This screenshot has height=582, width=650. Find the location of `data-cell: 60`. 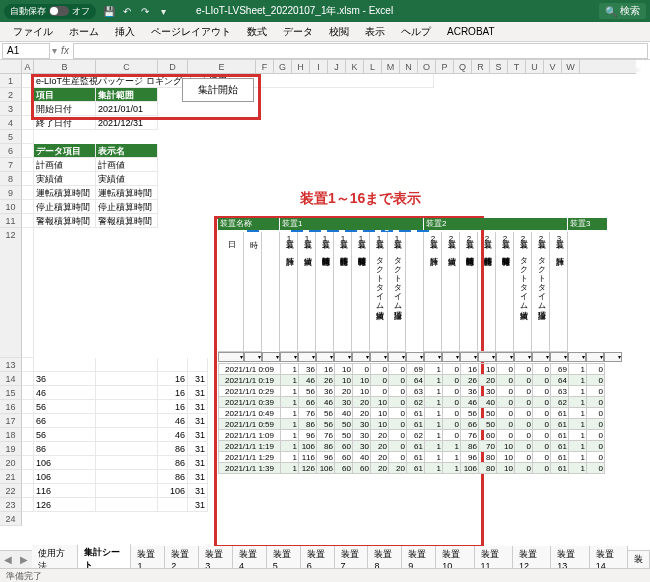

data-cell: 60 is located at coordinates (344, 446).